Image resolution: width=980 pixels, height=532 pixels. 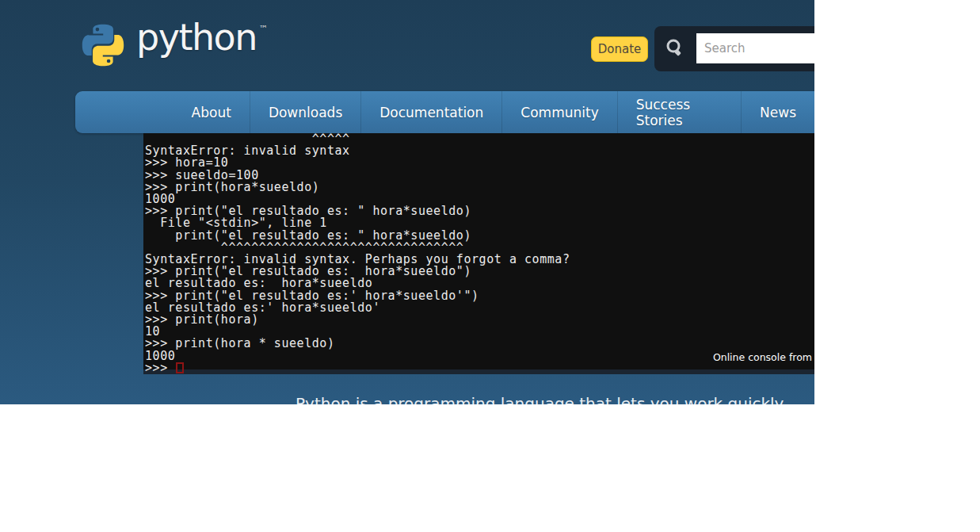 I want to click on logo-wordmark: python, so click(x=196, y=37).